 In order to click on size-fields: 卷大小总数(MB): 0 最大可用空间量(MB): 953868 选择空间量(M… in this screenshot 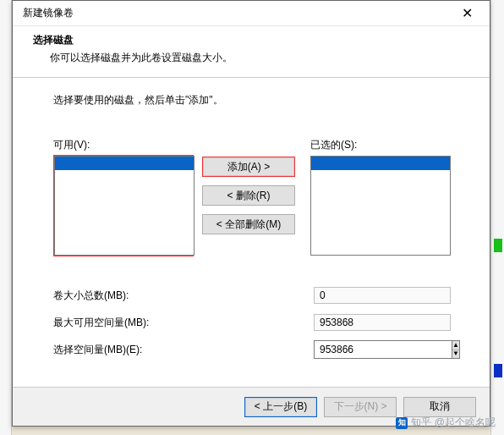, I will do `click(255, 322)`.